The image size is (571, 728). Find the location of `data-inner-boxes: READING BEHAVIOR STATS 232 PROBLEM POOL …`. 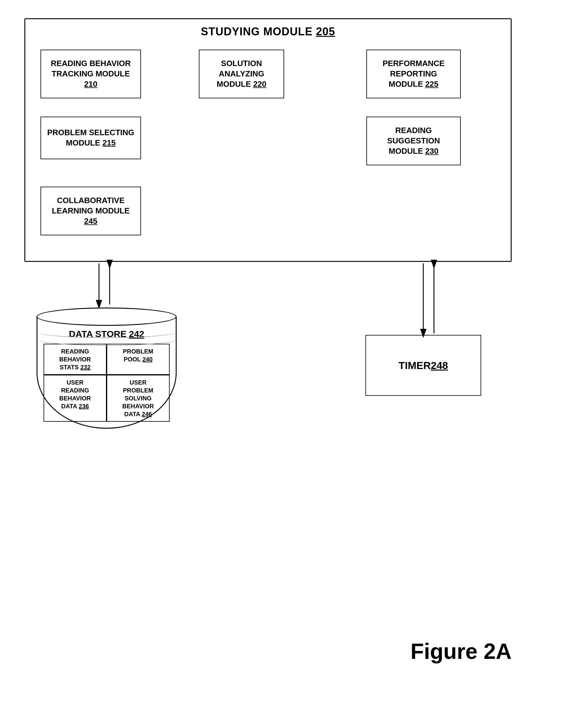

data-inner-boxes: READING BEHAVIOR STATS 232 PROBLEM POOL … is located at coordinates (106, 383).